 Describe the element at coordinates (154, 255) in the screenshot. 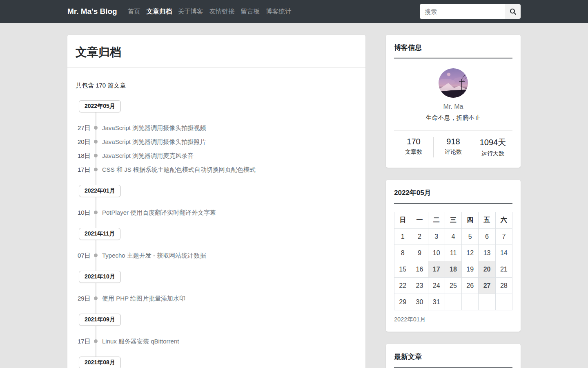

I see `post-title-link: Typecho 主题开发 - 获取网站统计数据` at that location.